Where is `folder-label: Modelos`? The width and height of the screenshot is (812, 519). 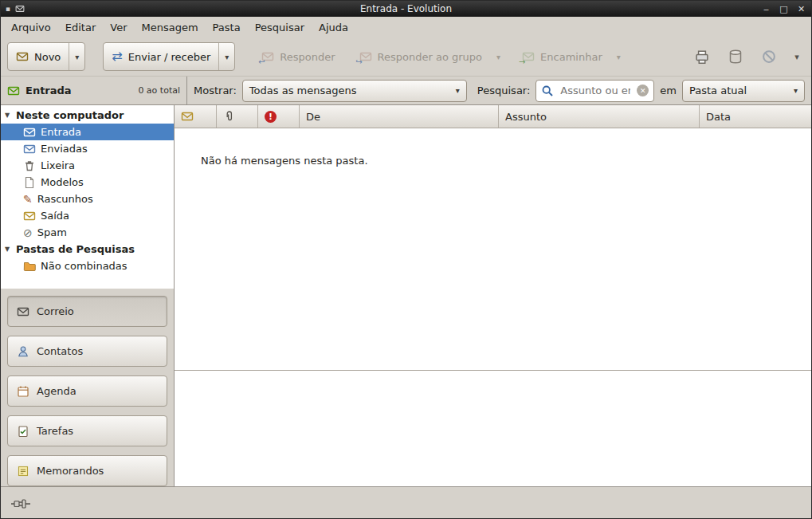
folder-label: Modelos is located at coordinates (62, 182).